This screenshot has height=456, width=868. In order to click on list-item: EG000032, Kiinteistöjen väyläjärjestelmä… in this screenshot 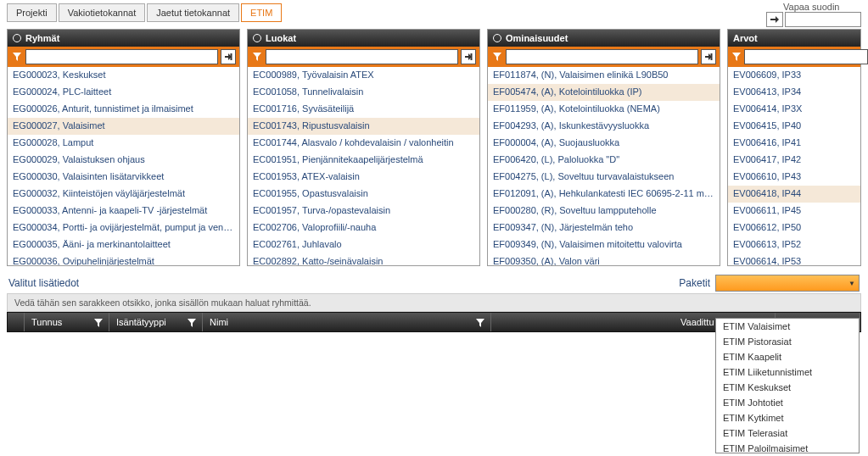, I will do `click(124, 194)`.